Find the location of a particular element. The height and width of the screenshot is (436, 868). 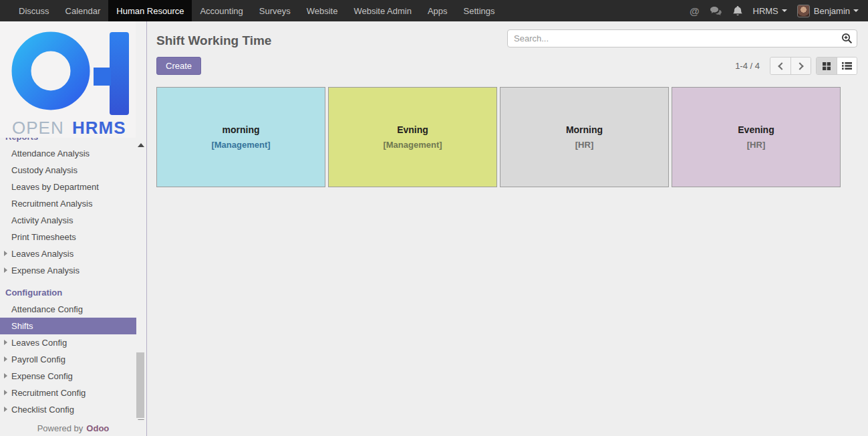

list-view-button is located at coordinates (847, 66).